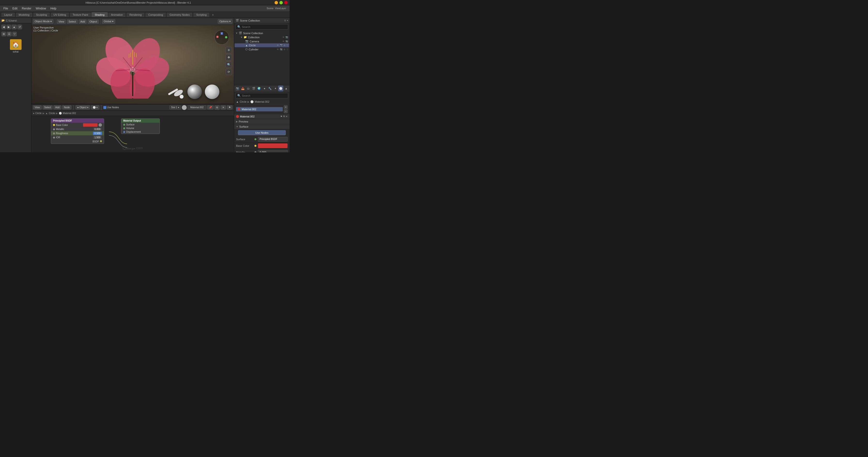 Image resolution: width=868 pixels, height=457 pixels. I want to click on tree-scene-collection: ▼ 🎬 Scene Collection, so click(262, 33).